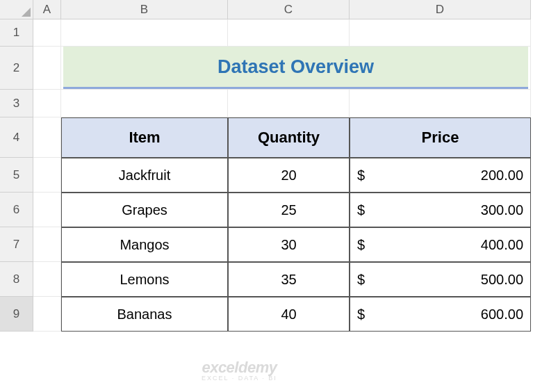 This screenshot has height=392, width=533. I want to click on cell-a9, so click(47, 314).